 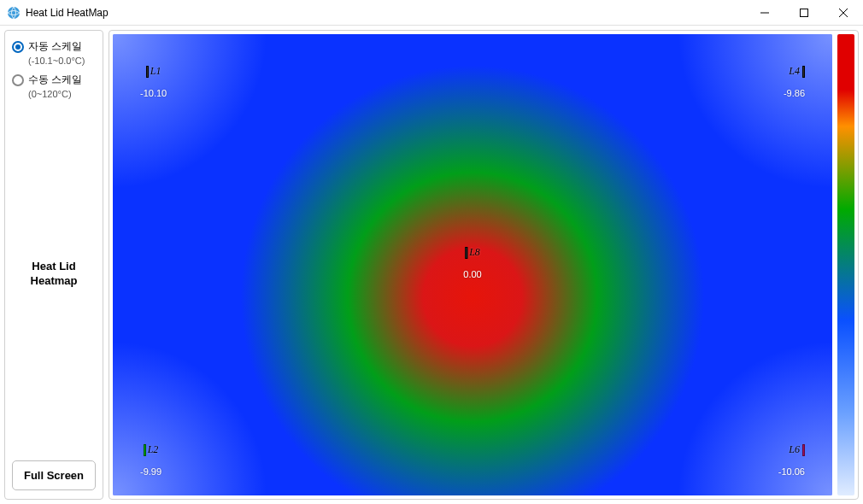 I want to click on titlebar: Heat Lid HeatMap, so click(x=432, y=13).